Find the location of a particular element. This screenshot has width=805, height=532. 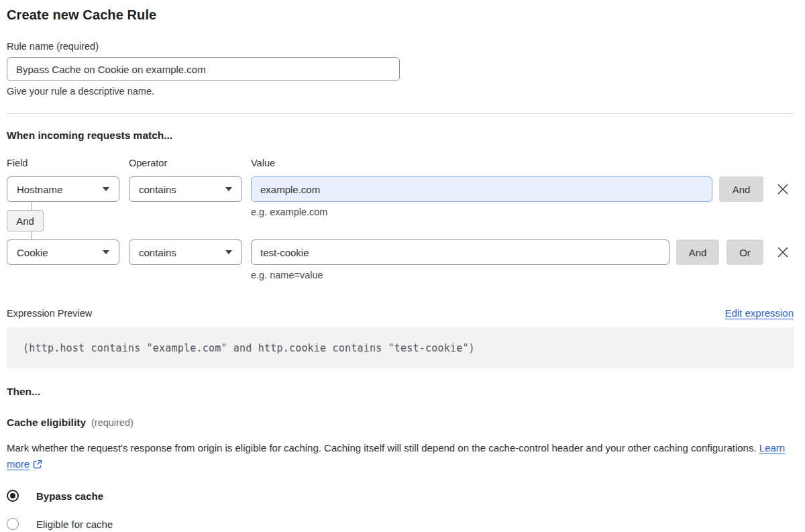

operator-column-label: Operator is located at coordinates (190, 163).